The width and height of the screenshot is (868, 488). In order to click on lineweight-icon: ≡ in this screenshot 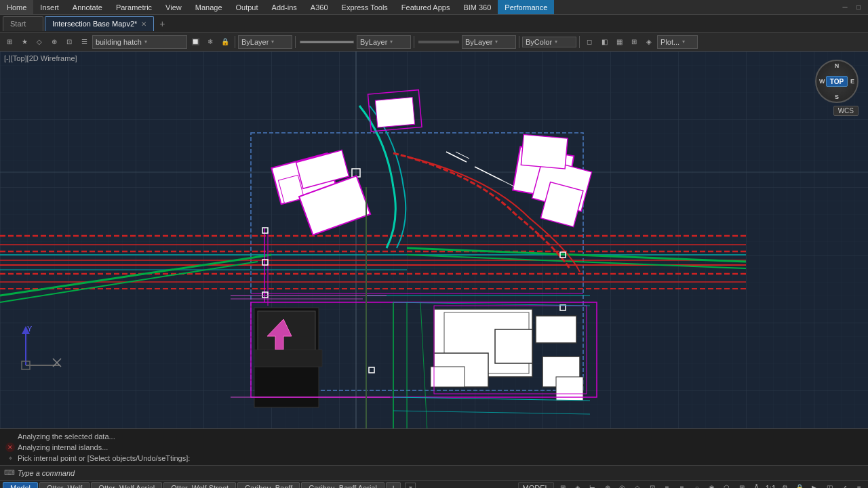, I will do `click(682, 485)`.